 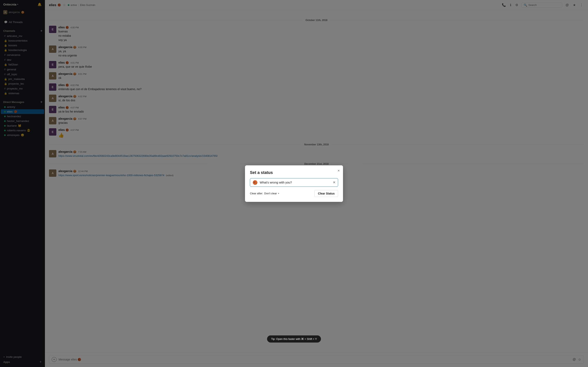 I want to click on status-emoji-icon: 🏀, so click(x=255, y=183).